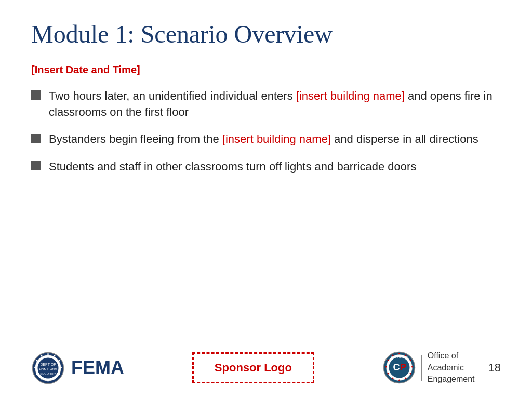 The width and height of the screenshot is (532, 399). I want to click on footer-left: DEPT OF HOMELAND SECURITY, so click(78, 368).